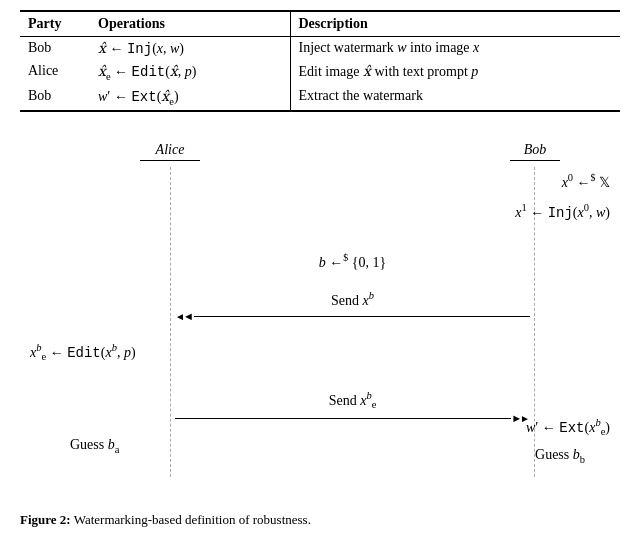 Image resolution: width=640 pixels, height=559 pixels. I want to click on b-chosen-label: b ←$ {0, 1}, so click(352, 262).